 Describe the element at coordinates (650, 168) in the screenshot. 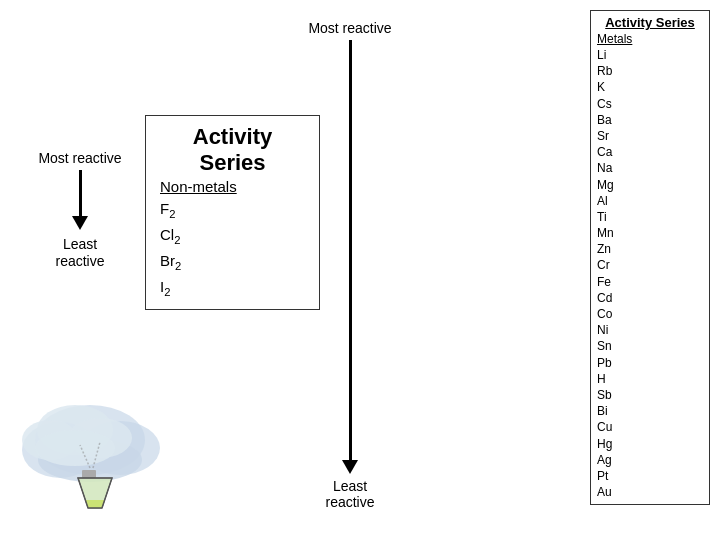

I see `metal-item-na: Na` at that location.